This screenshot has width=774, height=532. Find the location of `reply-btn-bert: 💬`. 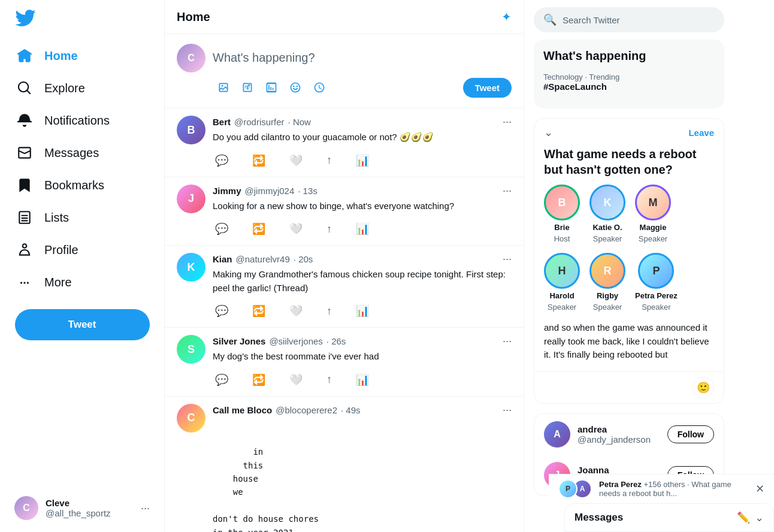

reply-btn-bert: 💬 is located at coordinates (222, 161).